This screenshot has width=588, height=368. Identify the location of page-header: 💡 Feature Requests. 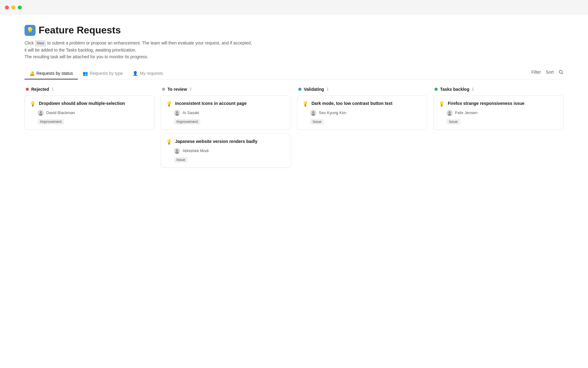
(294, 30).